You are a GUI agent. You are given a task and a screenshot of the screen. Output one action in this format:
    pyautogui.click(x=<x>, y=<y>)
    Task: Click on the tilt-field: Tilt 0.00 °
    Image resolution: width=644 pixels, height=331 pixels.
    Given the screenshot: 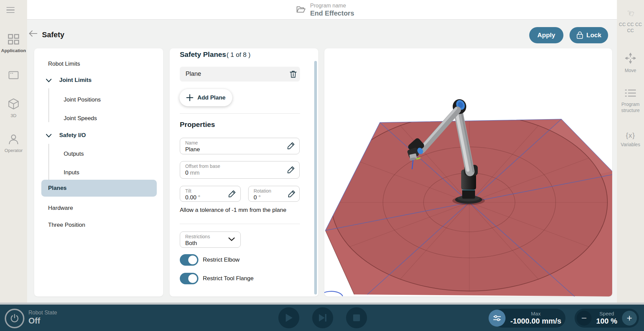 What is the action you would take?
    pyautogui.click(x=210, y=194)
    